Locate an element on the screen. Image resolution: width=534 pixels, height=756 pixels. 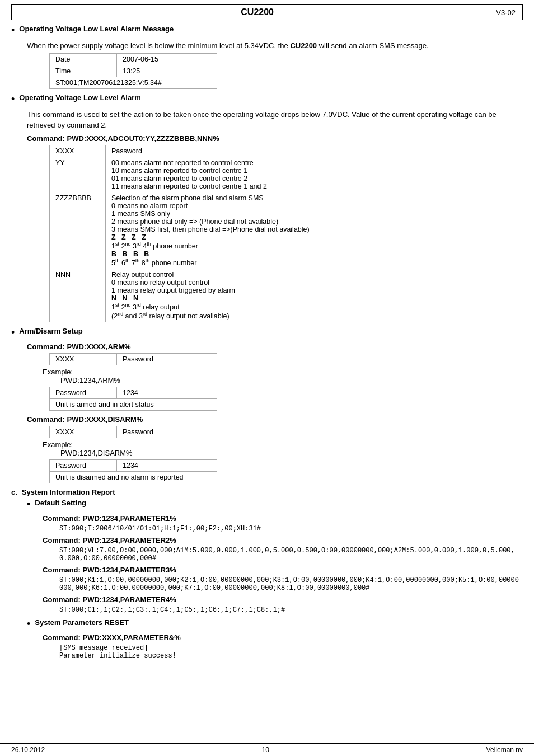
section-c-label: c. is located at coordinates (15, 492).